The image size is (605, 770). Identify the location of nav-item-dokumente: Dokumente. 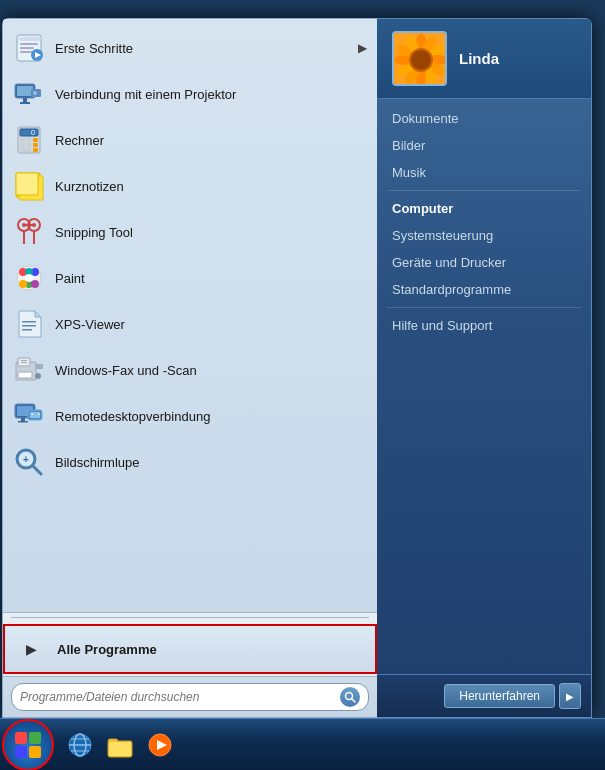
(484, 118).